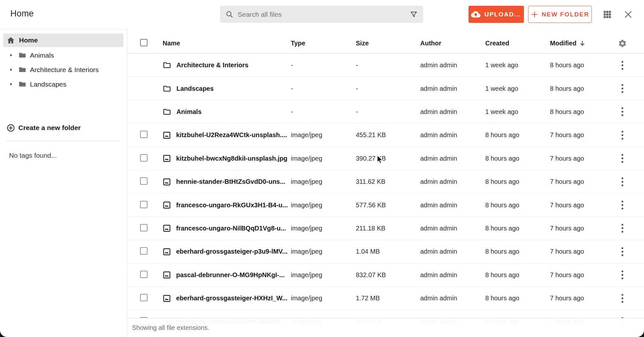 The image size is (644, 337). What do you see at coordinates (167, 158) in the screenshot?
I see `image-file-icon` at bounding box center [167, 158].